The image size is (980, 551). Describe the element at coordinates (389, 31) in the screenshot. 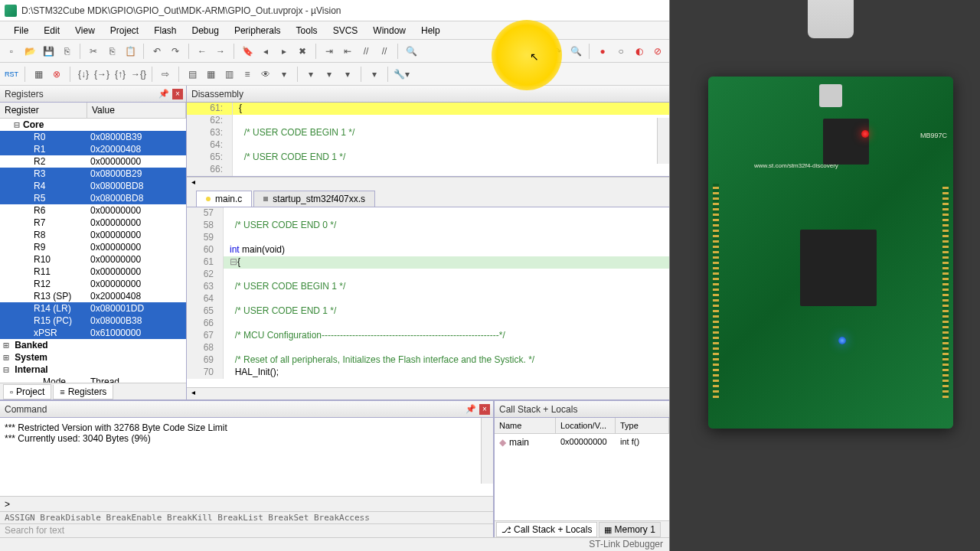

I see `menu-window: Window` at that location.